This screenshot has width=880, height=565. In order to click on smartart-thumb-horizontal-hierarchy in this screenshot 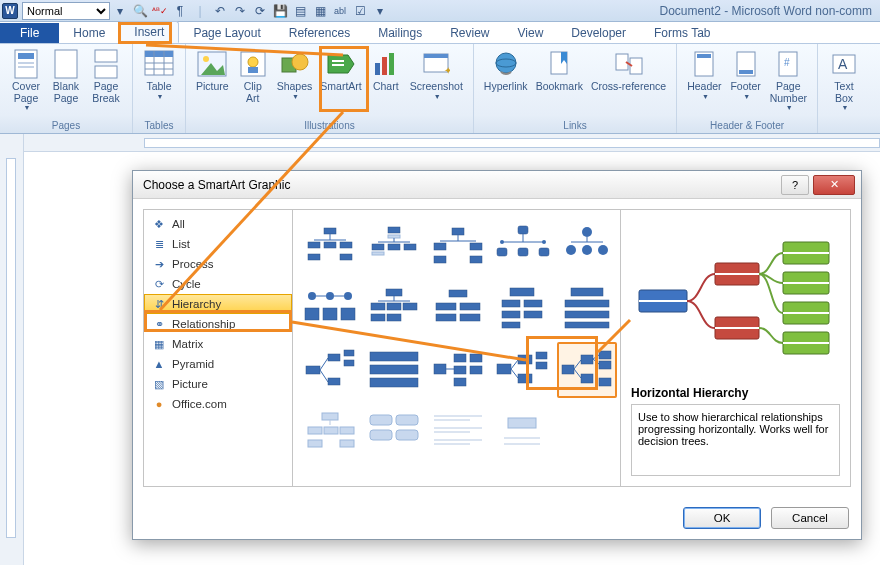, I will do `click(587, 370)`.